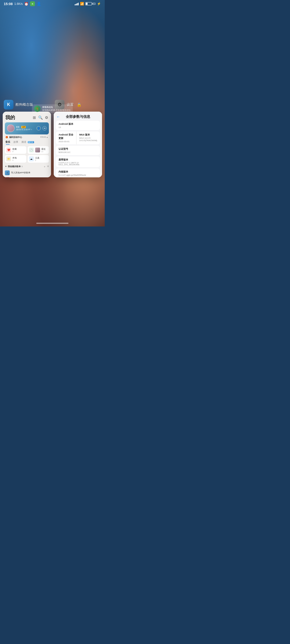 This screenshot has height=644, width=290. I want to click on avatar-icon: 👤, so click(39, 4).